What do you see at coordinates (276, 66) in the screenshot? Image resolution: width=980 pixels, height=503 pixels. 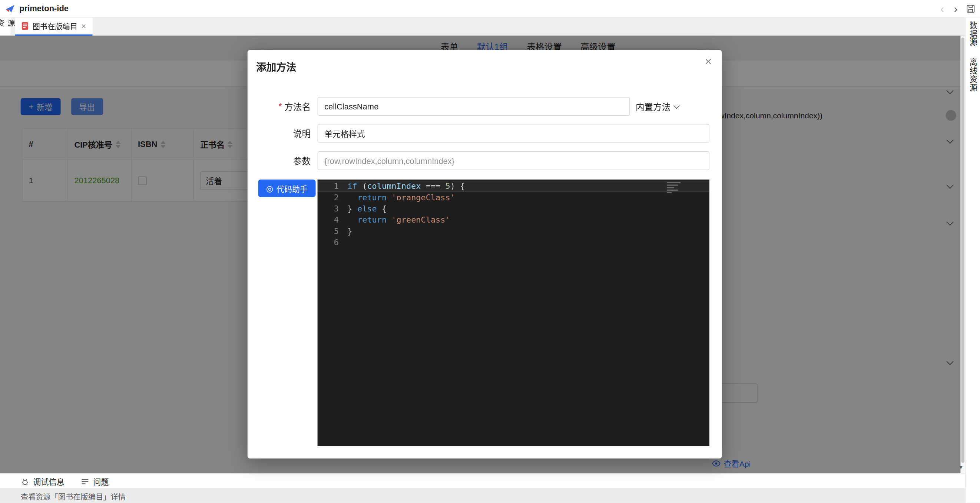 I see `dialog-title: 添加方法` at bounding box center [276, 66].